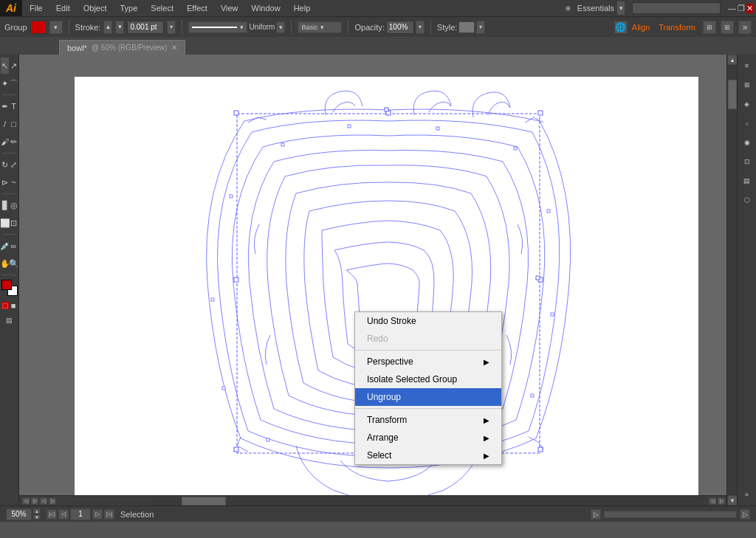 This screenshot has width=756, height=538. I want to click on zoom-input, so click(19, 514).